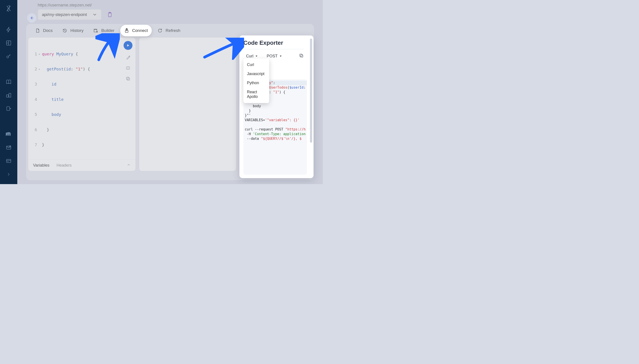 Image resolution: width=639 pixels, height=364 pixels. What do you see at coordinates (128, 68) in the screenshot?
I see `merge-button` at bounding box center [128, 68].